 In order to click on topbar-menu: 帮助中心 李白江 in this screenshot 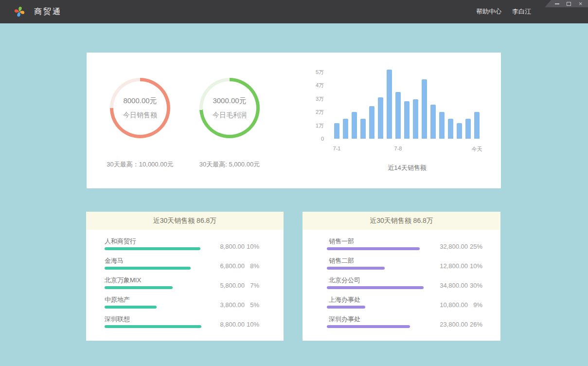, I will do `click(504, 12)`.